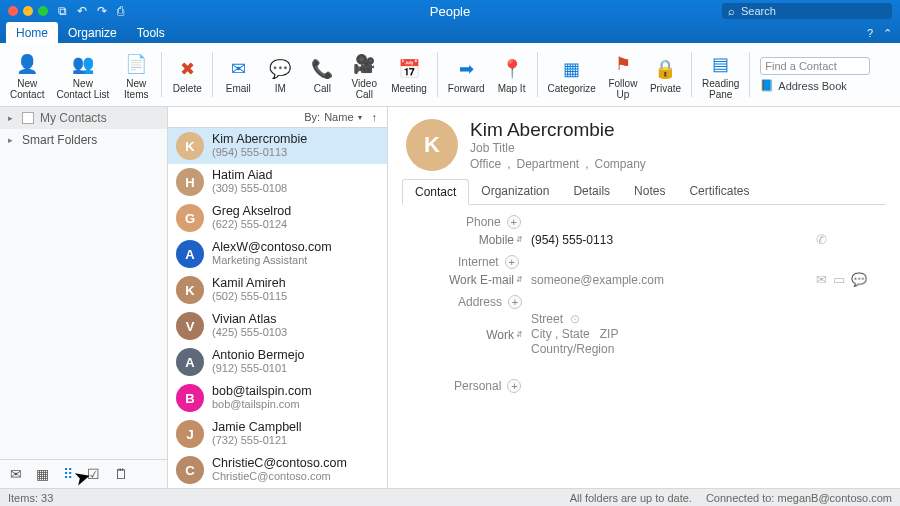  I want to click on tab-tools: Tools, so click(151, 32).